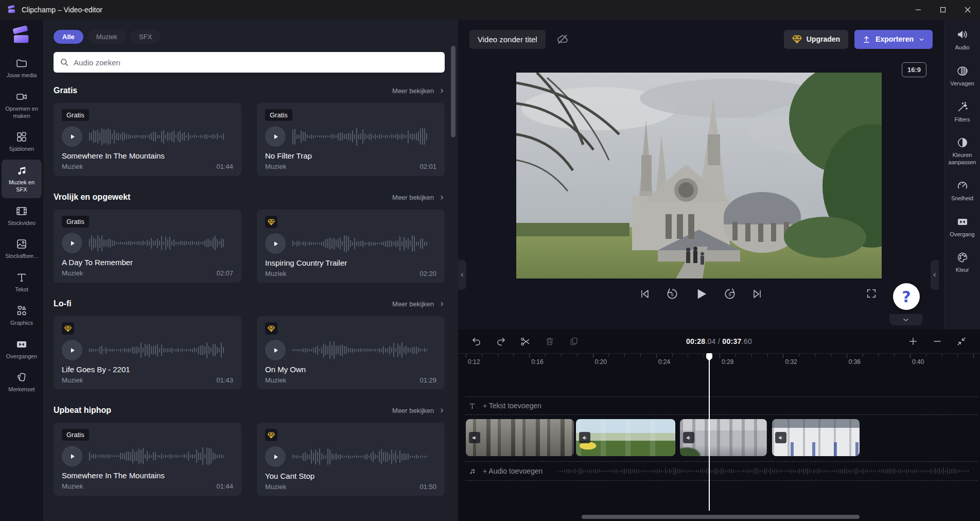 The image size is (980, 521). Describe the element at coordinates (22, 36) in the screenshot. I see `clipchamp-logo-icon` at that location.